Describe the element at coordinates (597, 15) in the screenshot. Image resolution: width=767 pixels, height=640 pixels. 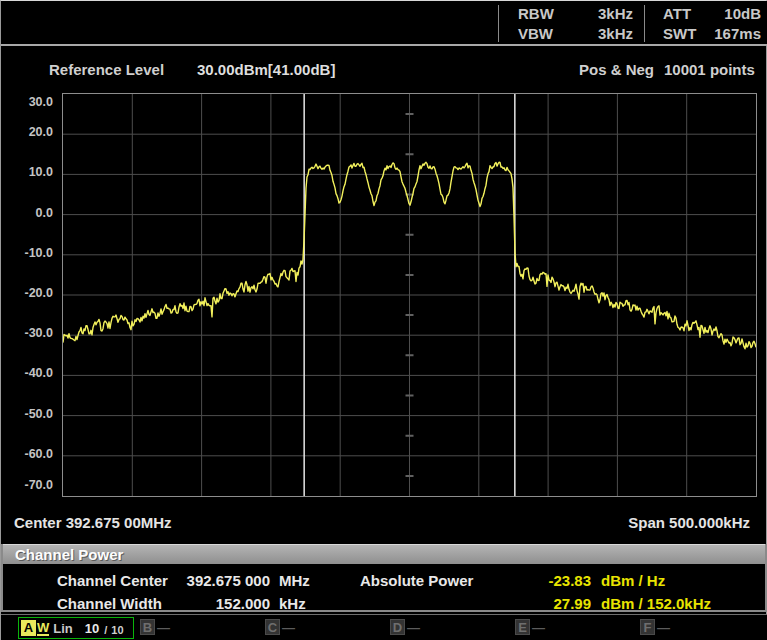
I see `rbw-value: 3kHz` at that location.